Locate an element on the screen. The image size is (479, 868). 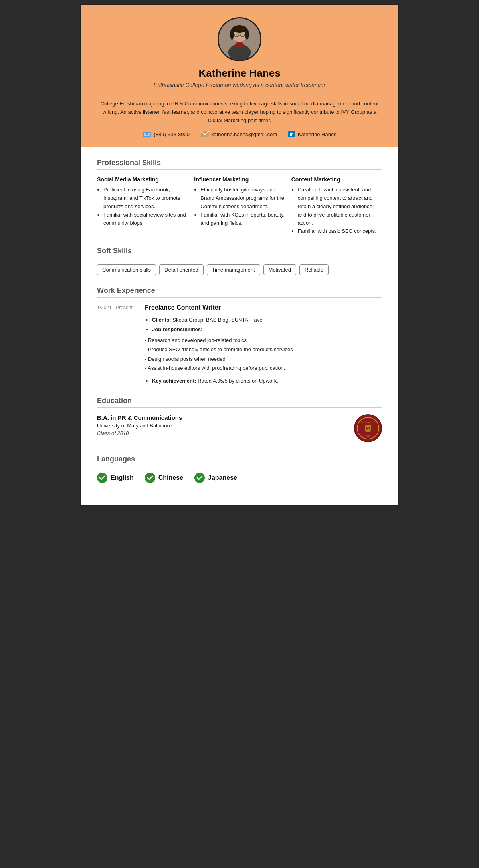
phone-contact: (889)-333-8900 is located at coordinates (166, 134).